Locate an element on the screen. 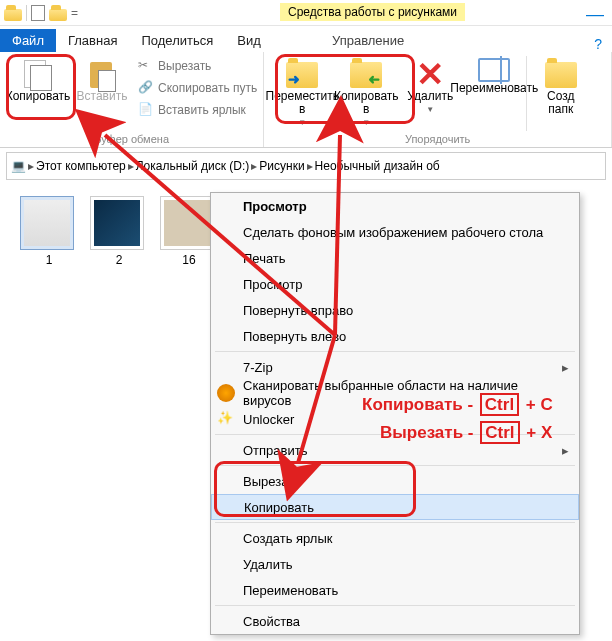 The height and width of the screenshot is (641, 612). crumb-this-pc: Этот компьютер is located at coordinates (81, 166).